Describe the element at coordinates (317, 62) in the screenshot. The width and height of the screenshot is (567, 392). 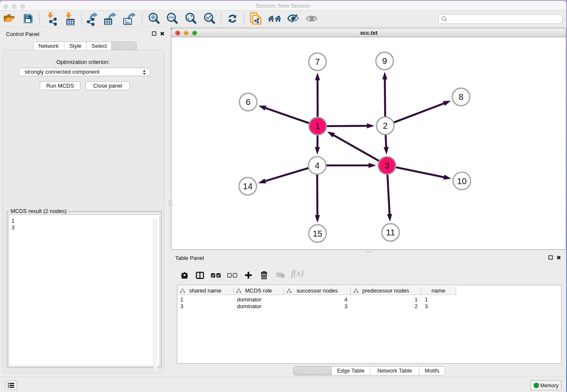
I see `svg-text: 7` at that location.